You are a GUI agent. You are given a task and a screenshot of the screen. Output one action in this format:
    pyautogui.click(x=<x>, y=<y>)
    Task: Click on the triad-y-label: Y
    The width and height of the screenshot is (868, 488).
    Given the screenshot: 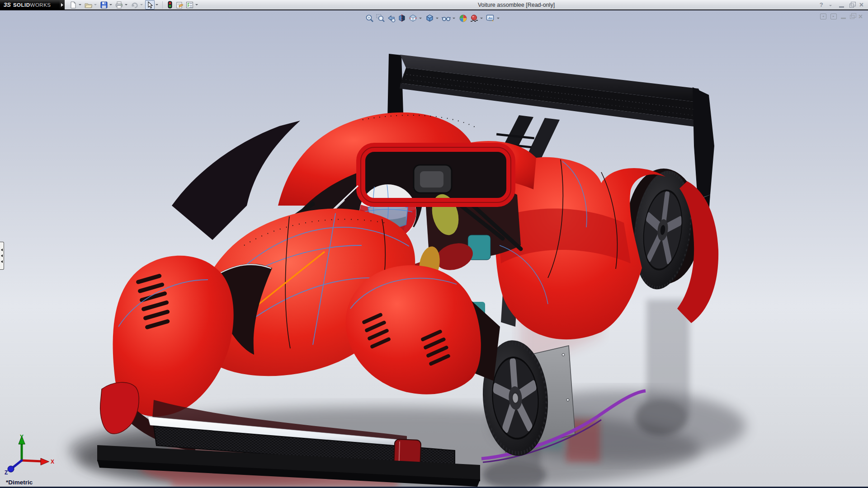 What is the action you would take?
    pyautogui.click(x=22, y=437)
    